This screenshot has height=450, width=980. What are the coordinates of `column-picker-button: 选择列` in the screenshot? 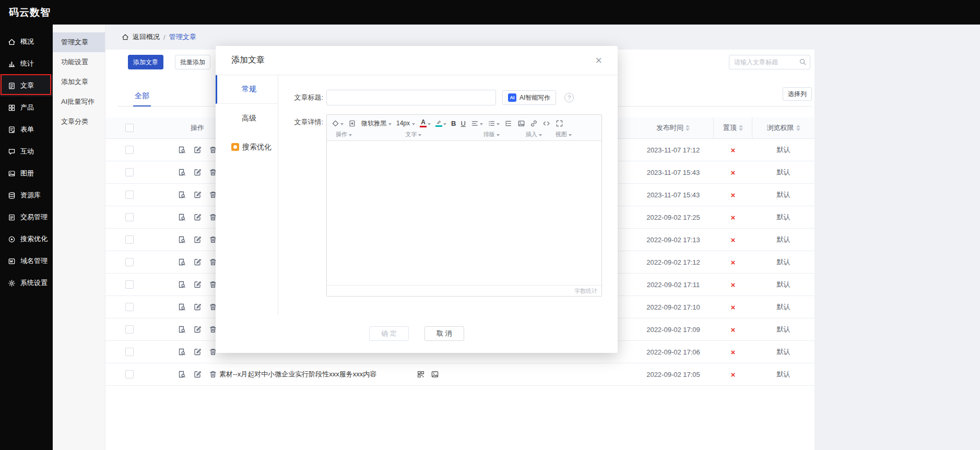 It's located at (797, 94).